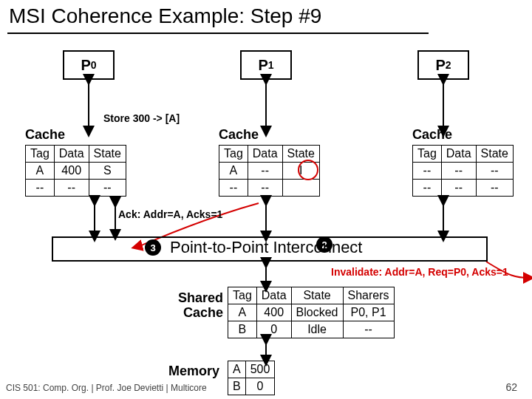 This screenshot has height=399, width=532. What do you see at coordinates (463, 171) in the screenshot?
I see `cache-table-p2: TagDataState ------ ------` at bounding box center [463, 171].